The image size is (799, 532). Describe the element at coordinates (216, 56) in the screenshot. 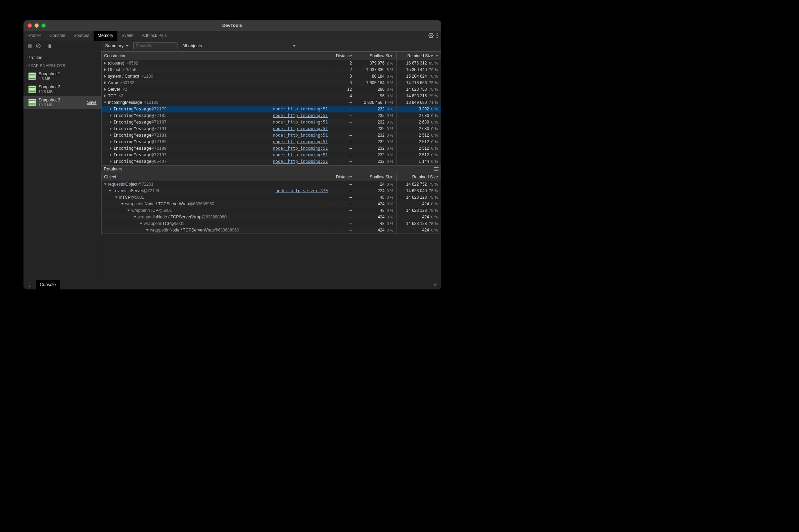

I see `col-constructor: Constructor` at that location.